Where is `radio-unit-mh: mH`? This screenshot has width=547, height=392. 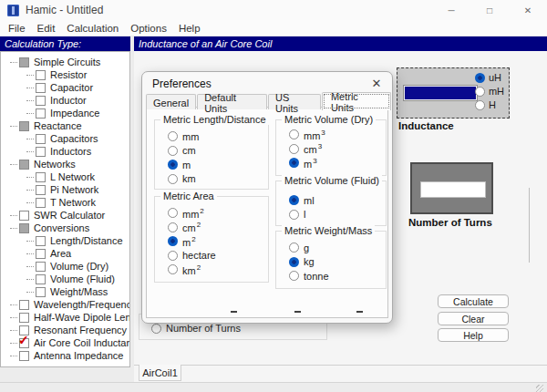 radio-unit-mh: mH is located at coordinates (490, 91).